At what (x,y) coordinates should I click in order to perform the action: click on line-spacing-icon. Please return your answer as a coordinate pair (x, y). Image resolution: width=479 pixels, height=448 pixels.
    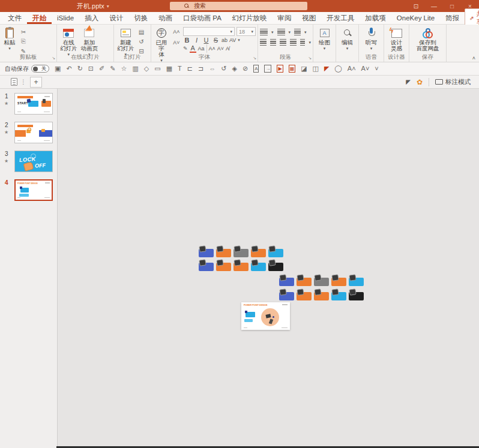
    Looking at the image, I should click on (298, 32).